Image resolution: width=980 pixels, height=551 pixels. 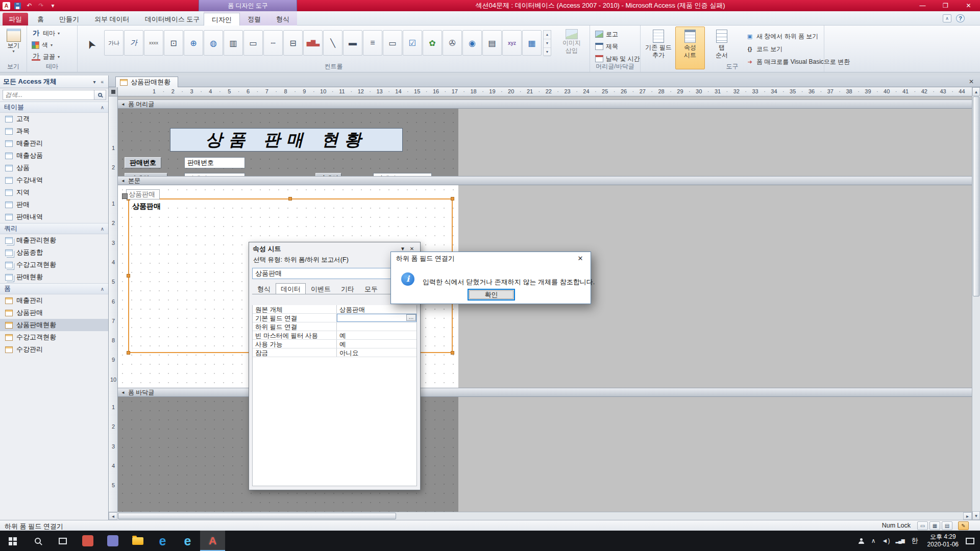 What do you see at coordinates (373, 43) in the screenshot?
I see `list-box-button: ≡` at bounding box center [373, 43].